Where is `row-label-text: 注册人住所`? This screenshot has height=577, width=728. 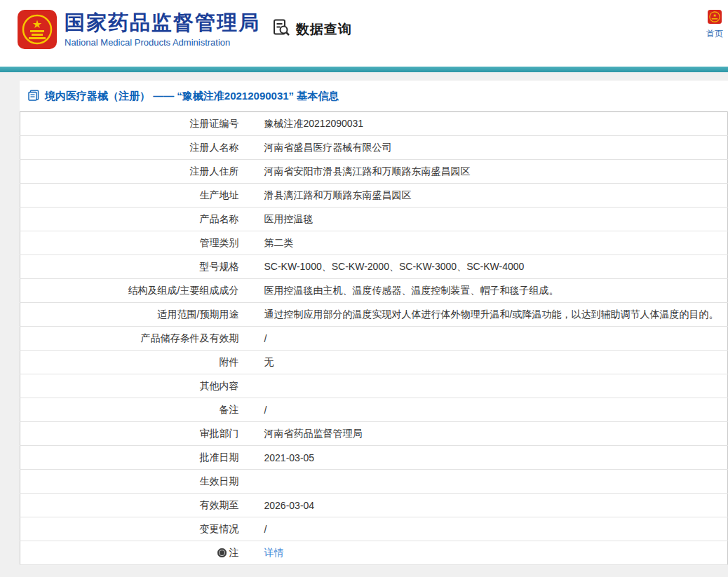 row-label-text: 注册人住所 is located at coordinates (215, 171).